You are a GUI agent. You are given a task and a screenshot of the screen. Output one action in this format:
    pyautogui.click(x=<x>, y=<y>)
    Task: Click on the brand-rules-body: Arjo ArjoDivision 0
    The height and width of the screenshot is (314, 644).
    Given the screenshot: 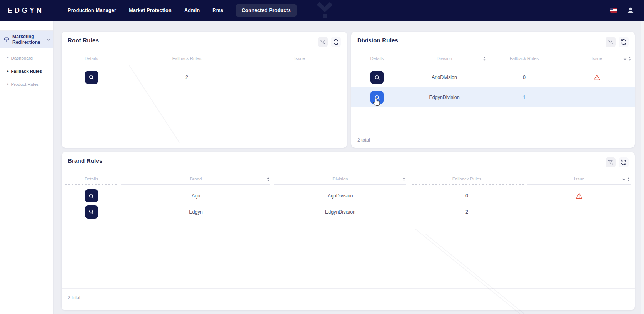 What is the action you would take?
    pyautogui.click(x=348, y=204)
    